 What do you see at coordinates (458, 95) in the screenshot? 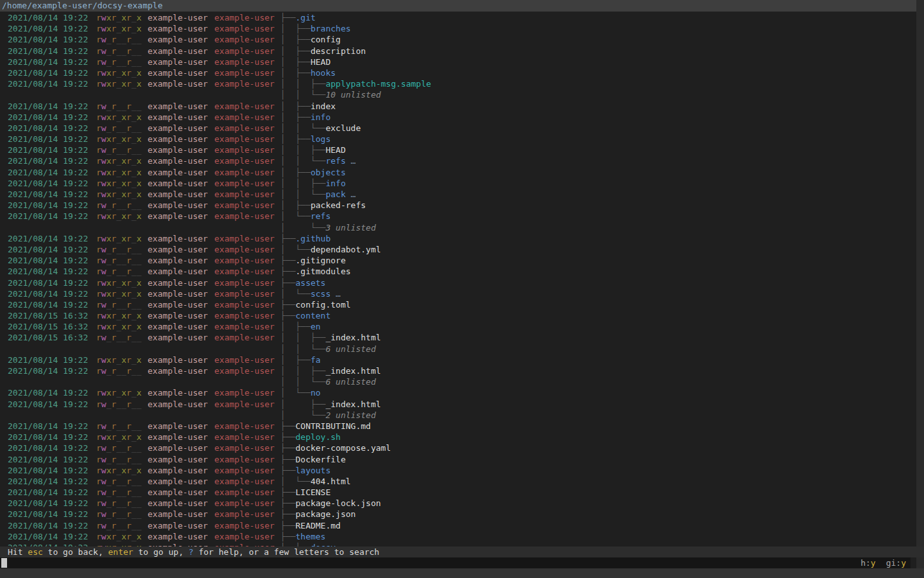
I see `tree-row: │ │ └──10 unlisted` at bounding box center [458, 95].